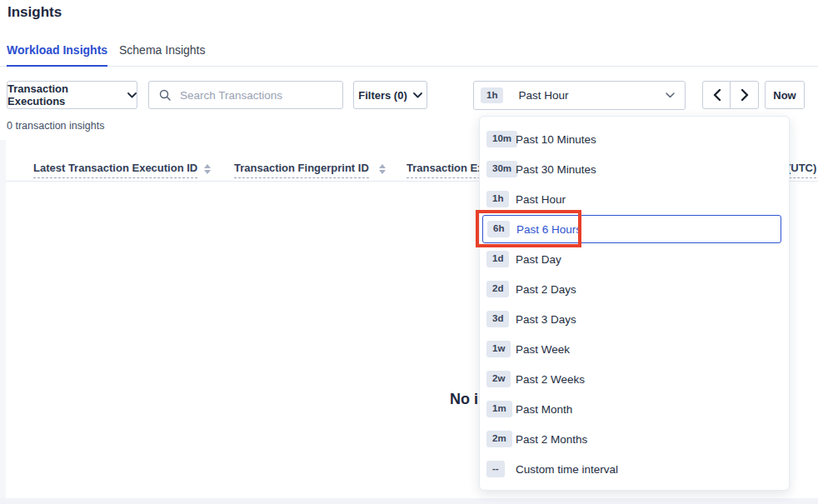 This screenshot has width=818, height=504. What do you see at coordinates (635, 349) in the screenshot?
I see `time-option-past-week: 1w Past Week` at bounding box center [635, 349].